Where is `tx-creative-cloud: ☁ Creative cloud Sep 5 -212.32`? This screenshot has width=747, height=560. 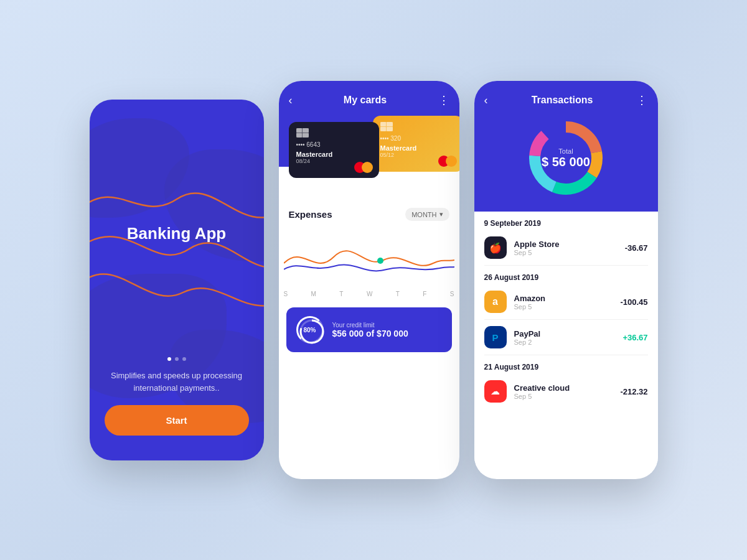 tx-creative-cloud: ☁ Creative cloud Sep 5 -212.32 is located at coordinates (566, 391).